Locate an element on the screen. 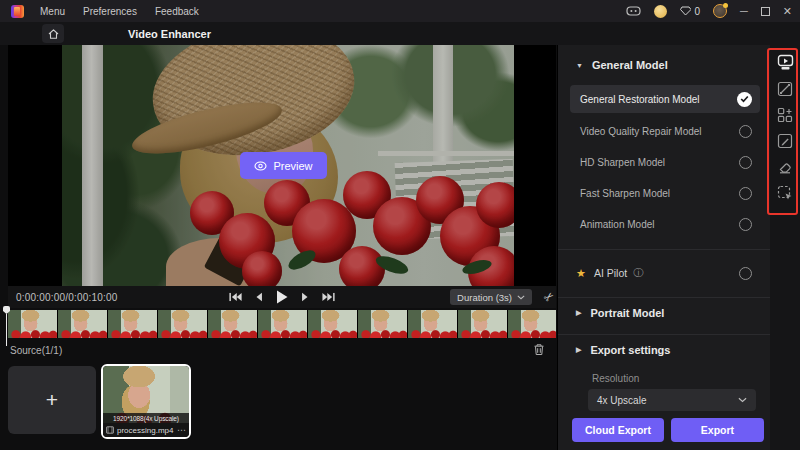 This screenshot has height=450, width=800. model-option-fast-sharpen-model: Fast Sharpen Model is located at coordinates (665, 194).